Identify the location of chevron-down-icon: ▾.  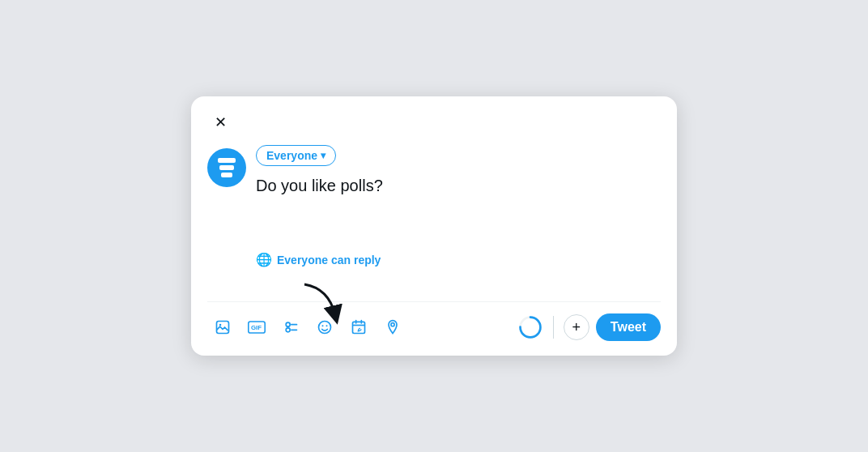
(323, 156).